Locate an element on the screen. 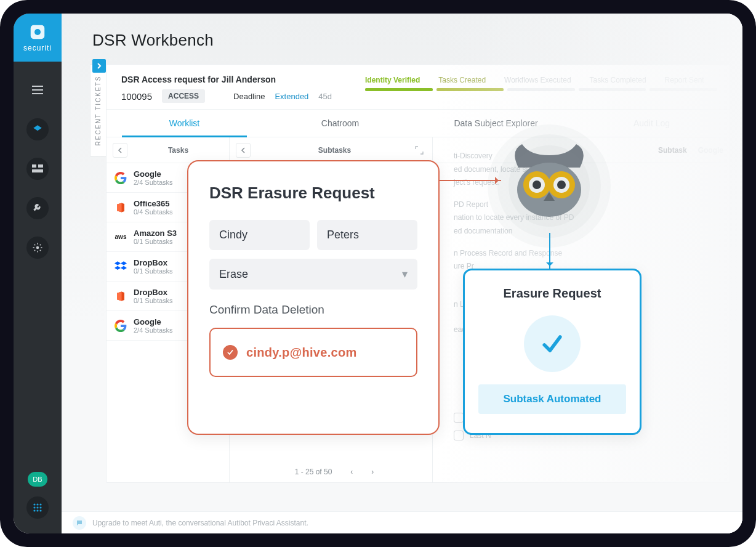 The image size is (756, 547). expand-recent-tickets-button is located at coordinates (99, 66).